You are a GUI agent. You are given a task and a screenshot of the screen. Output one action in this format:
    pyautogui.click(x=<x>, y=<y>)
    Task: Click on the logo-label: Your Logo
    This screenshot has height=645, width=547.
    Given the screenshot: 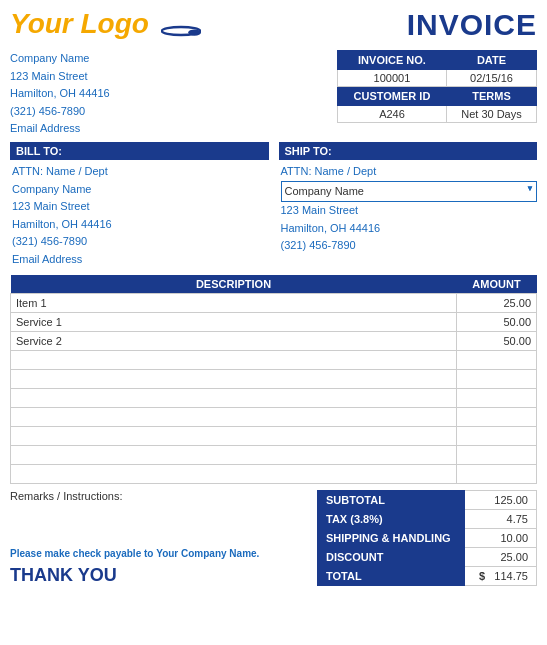 What is the action you would take?
    pyautogui.click(x=80, y=24)
    